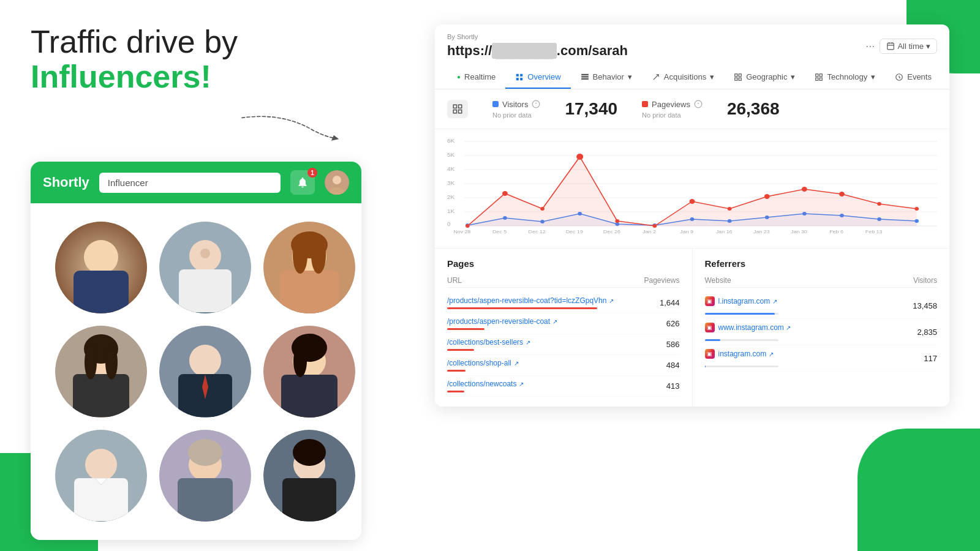 The height and width of the screenshot is (551, 980). What do you see at coordinates (606, 77) in the screenshot?
I see `tab-behavior: Behavior ▾` at bounding box center [606, 77].